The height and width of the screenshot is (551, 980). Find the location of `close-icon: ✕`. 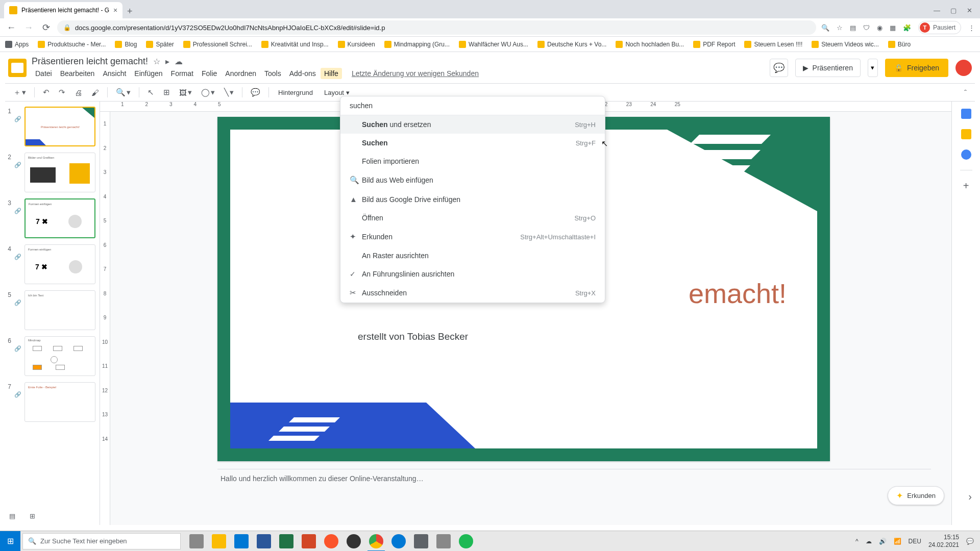

close-icon: ✕ is located at coordinates (970, 10).